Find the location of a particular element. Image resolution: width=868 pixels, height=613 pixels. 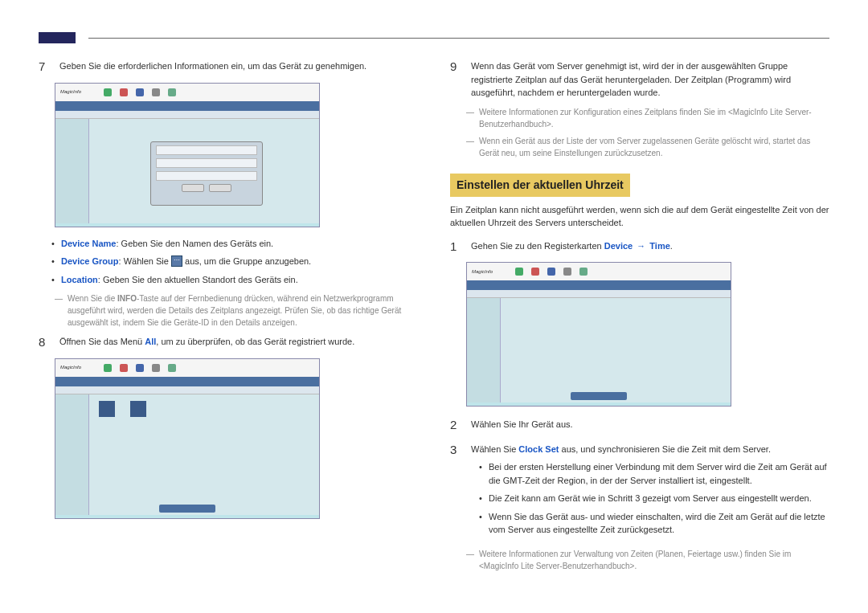

ellipsis-button-icon is located at coordinates (177, 261).